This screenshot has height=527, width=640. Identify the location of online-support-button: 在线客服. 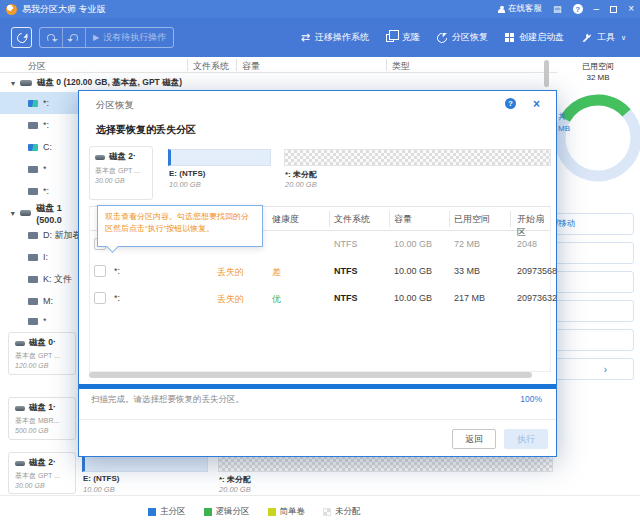
(520, 9).